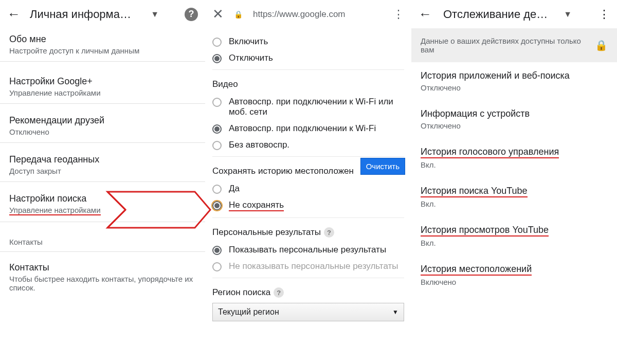 This screenshot has width=617, height=364. What do you see at coordinates (308, 206) in the screenshot?
I see `option-save-no: Не сохранять` at bounding box center [308, 206].